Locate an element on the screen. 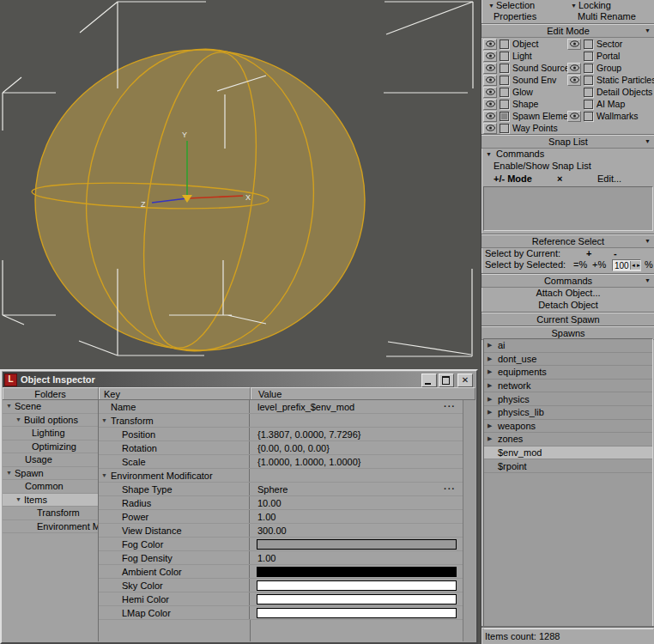  folder-environment-mod: Environment Mod is located at coordinates (50, 527).